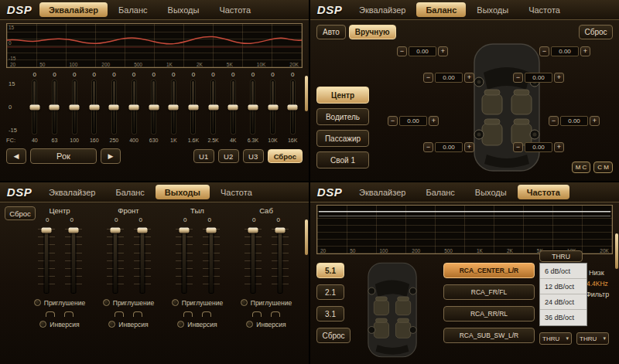 Image resolution: width=619 pixels, height=364 pixels. What do you see at coordinates (333, 335) in the screenshot?
I see `frequency-reset-button: Сброс` at bounding box center [333, 335].